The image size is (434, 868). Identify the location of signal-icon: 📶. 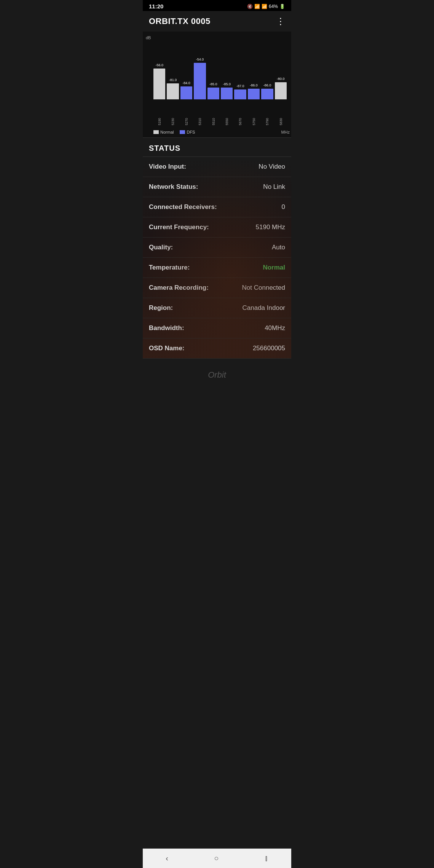
(264, 6).